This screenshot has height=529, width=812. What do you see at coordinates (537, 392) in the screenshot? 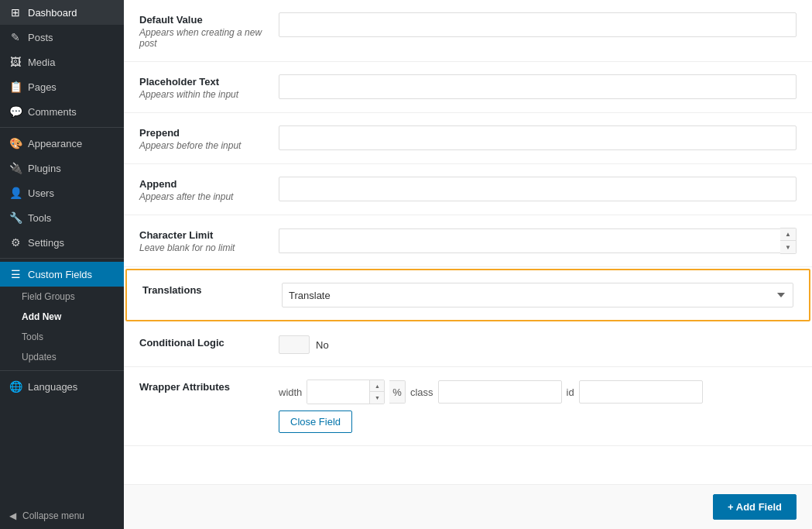
I see `wrapper-attrs-container: width ▲ ▼ % class id` at bounding box center [537, 392].